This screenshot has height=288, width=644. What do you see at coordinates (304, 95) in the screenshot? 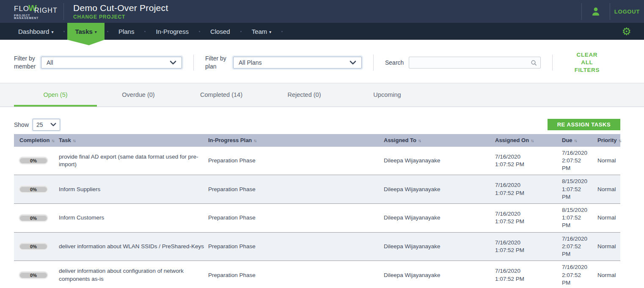
I see `tab-rejected: Rejected (0)` at bounding box center [304, 95].